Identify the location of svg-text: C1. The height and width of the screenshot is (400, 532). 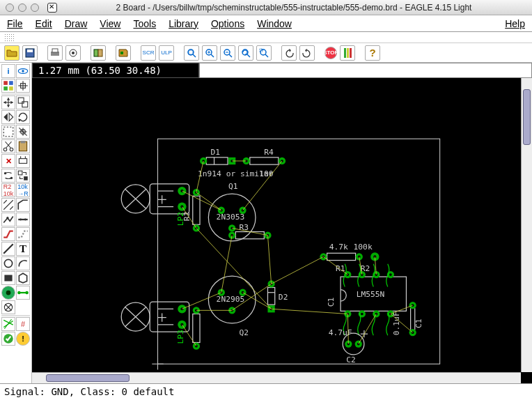
(331, 302).